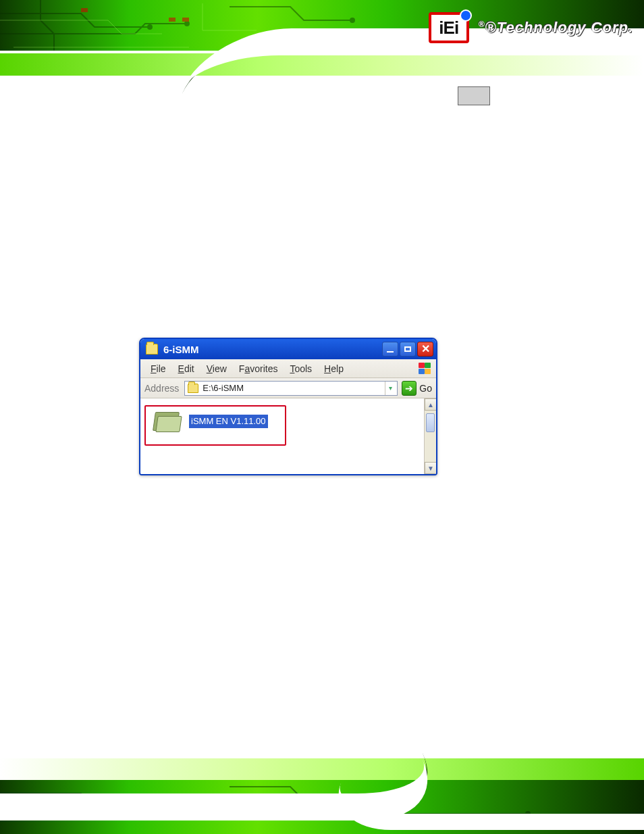 The width and height of the screenshot is (644, 834). What do you see at coordinates (217, 369) in the screenshot?
I see `menu-view: View` at bounding box center [217, 369].